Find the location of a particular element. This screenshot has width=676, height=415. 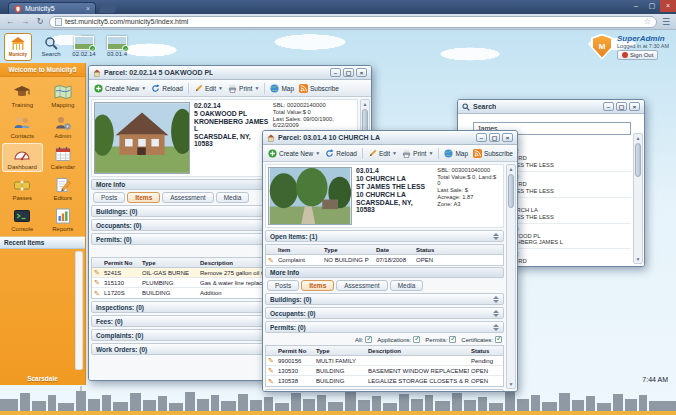

section-permits: Permits: (0) is located at coordinates (384, 327).